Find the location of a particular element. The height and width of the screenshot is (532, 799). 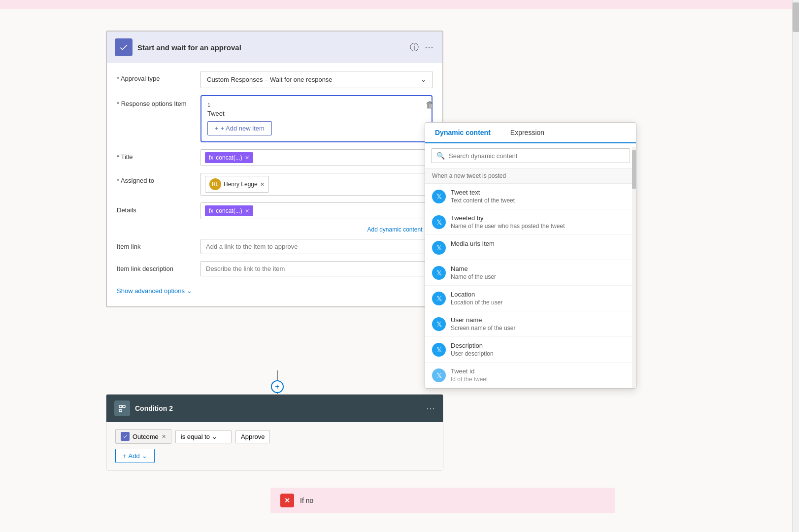

equals-dropdown: is equal to ⌄ is located at coordinates (203, 436).